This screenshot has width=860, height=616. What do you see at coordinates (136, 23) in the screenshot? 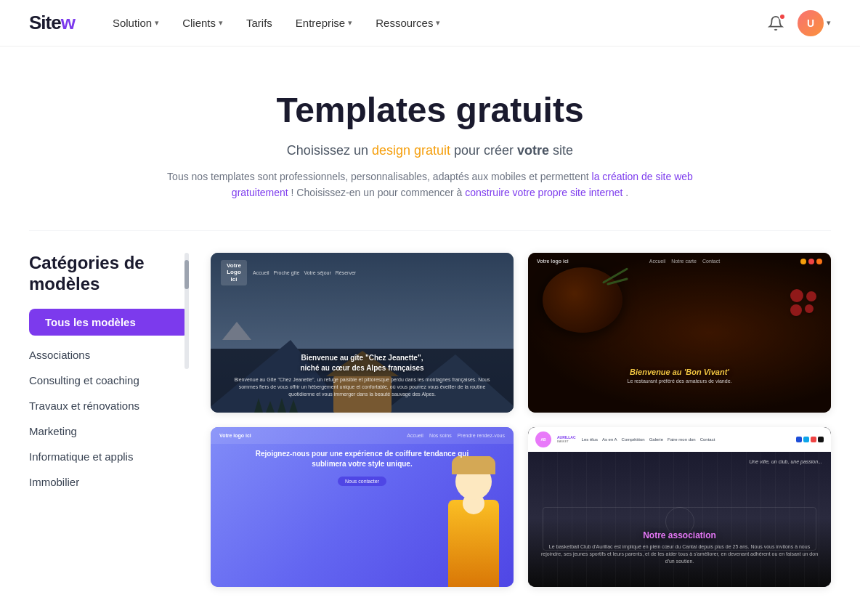
I see `nav-item-solution: Solution ▾` at bounding box center [136, 23].